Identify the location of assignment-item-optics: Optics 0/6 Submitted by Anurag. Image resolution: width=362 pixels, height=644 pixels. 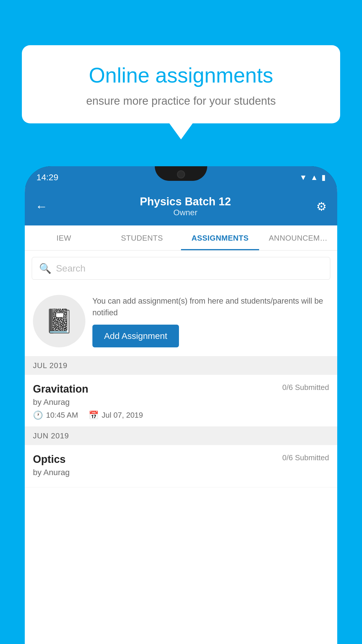
(181, 466).